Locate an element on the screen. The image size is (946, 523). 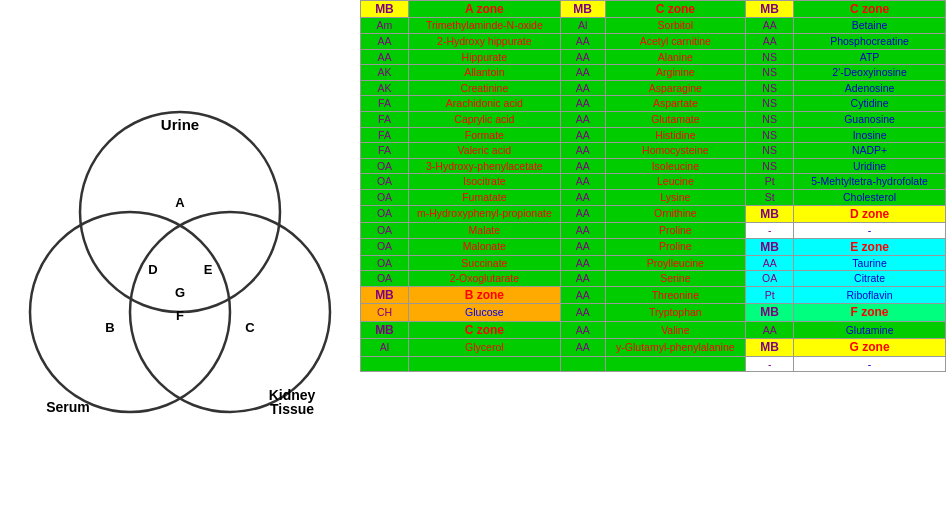
name2-cell: Valine is located at coordinates (676, 330).